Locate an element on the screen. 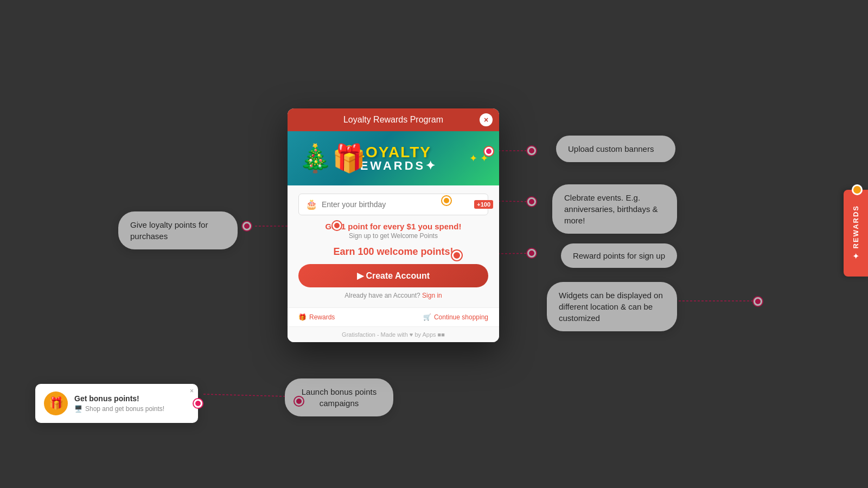  bonus-close-button: × is located at coordinates (192, 391).